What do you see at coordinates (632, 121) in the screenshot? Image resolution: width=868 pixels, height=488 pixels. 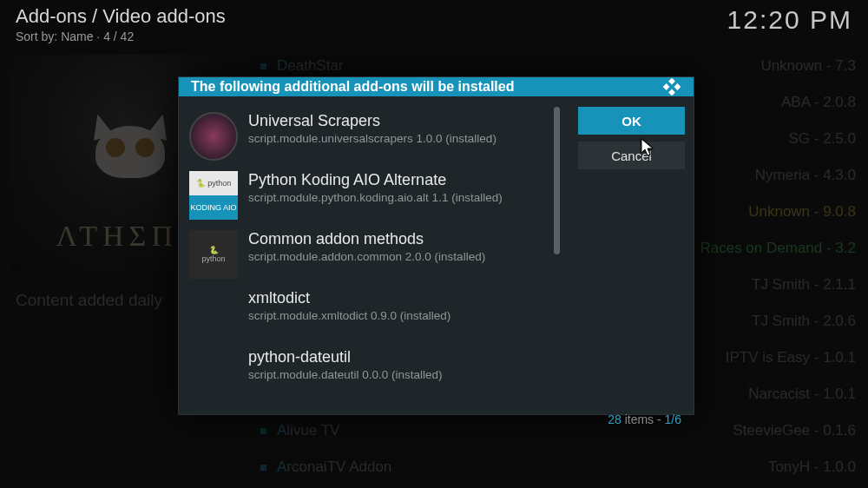 I see `ok-button: OK` at bounding box center [632, 121].